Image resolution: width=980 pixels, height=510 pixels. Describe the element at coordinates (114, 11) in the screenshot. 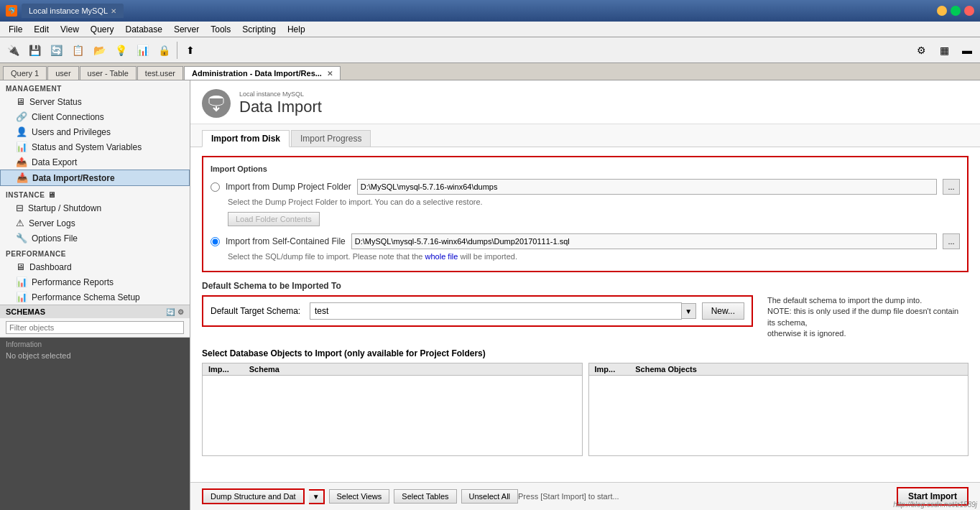

I see `title-close-btn: ✕` at that location.